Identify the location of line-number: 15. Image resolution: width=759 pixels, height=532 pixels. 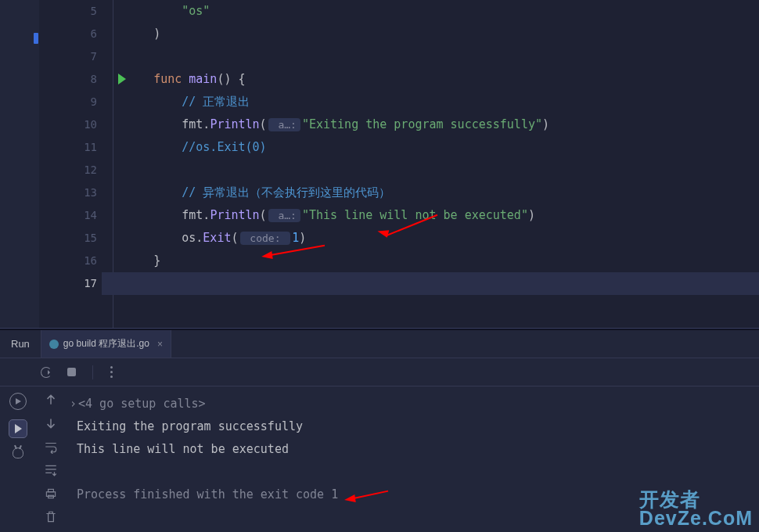
(76, 238).